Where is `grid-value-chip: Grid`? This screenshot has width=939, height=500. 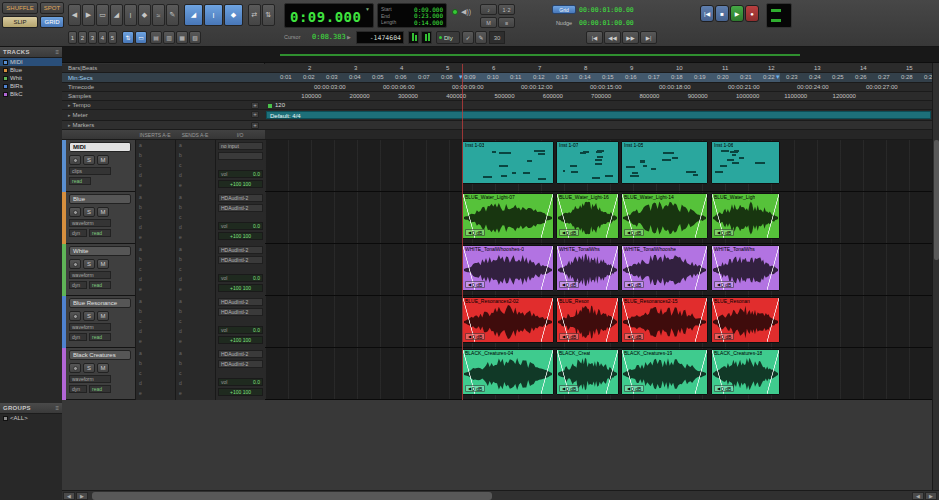 grid-value-chip: Grid is located at coordinates (564, 10).